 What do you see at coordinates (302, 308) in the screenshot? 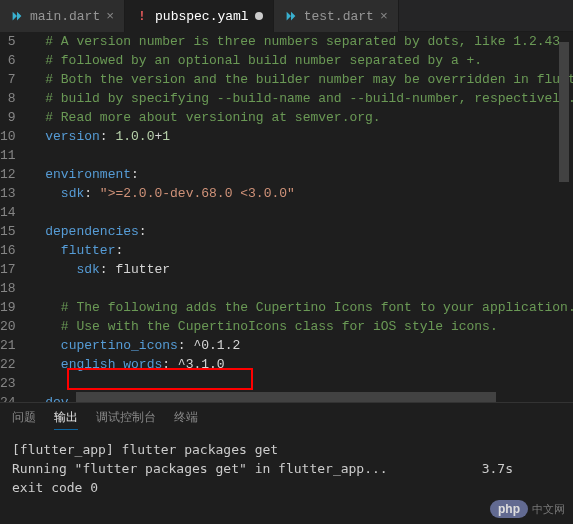
I see `code-line: # The following adds the Cupertino Icons…` at bounding box center [302, 308].